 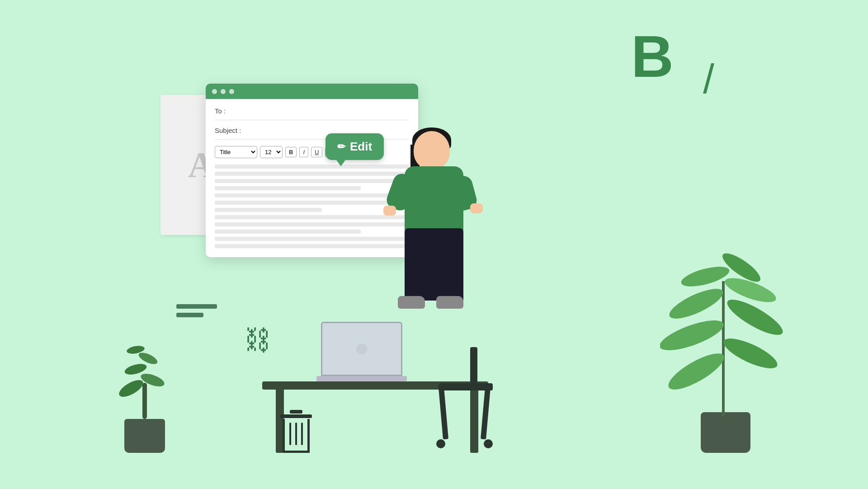 I want to click on trash-body, so click(x=296, y=436).